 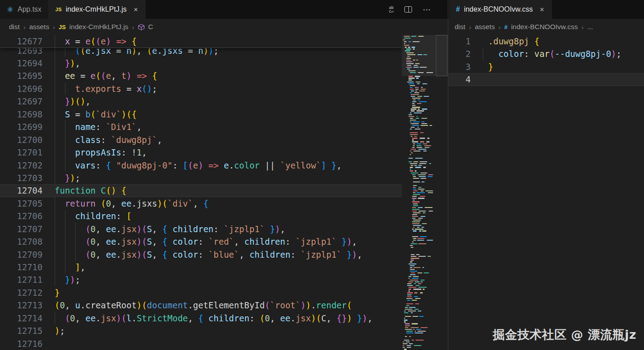 I want to click on split-editor-icon, so click(x=408, y=9).